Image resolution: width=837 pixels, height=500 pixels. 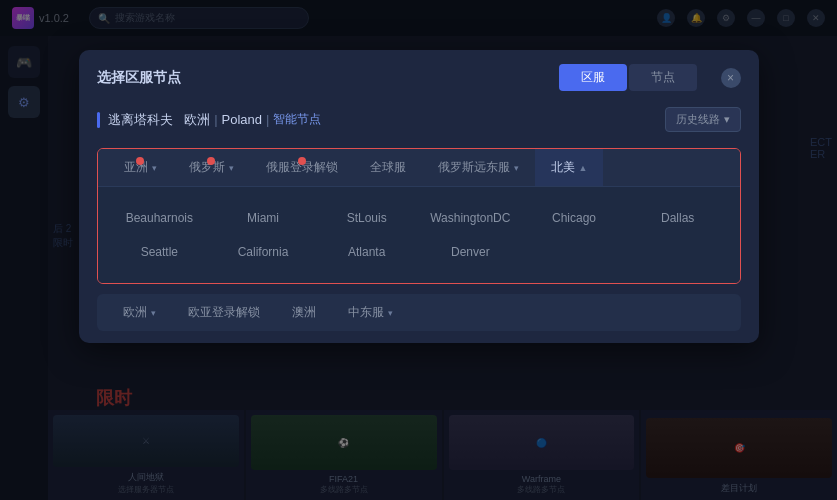 I want to click on city-denver: Denver, so click(x=470, y=252).